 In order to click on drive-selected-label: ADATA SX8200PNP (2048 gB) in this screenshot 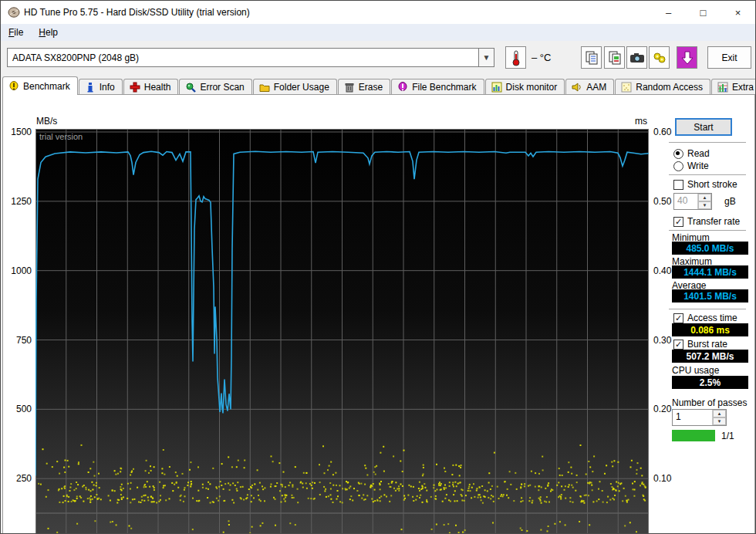, I will do `click(76, 58)`.